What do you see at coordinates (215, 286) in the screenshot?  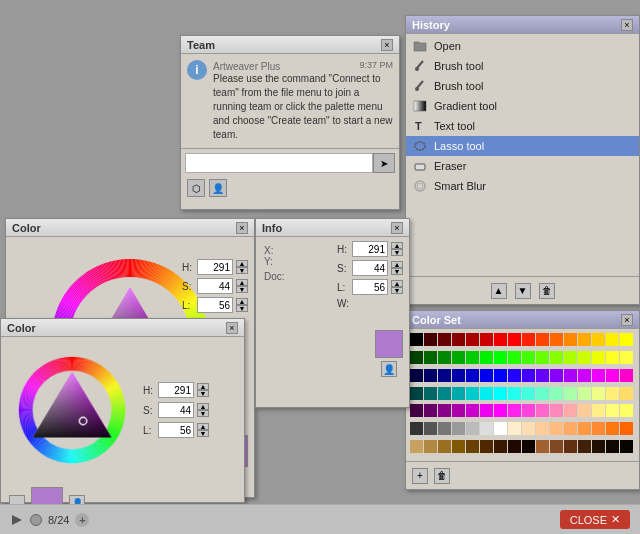 I see `hsl-s-input-large` at bounding box center [215, 286].